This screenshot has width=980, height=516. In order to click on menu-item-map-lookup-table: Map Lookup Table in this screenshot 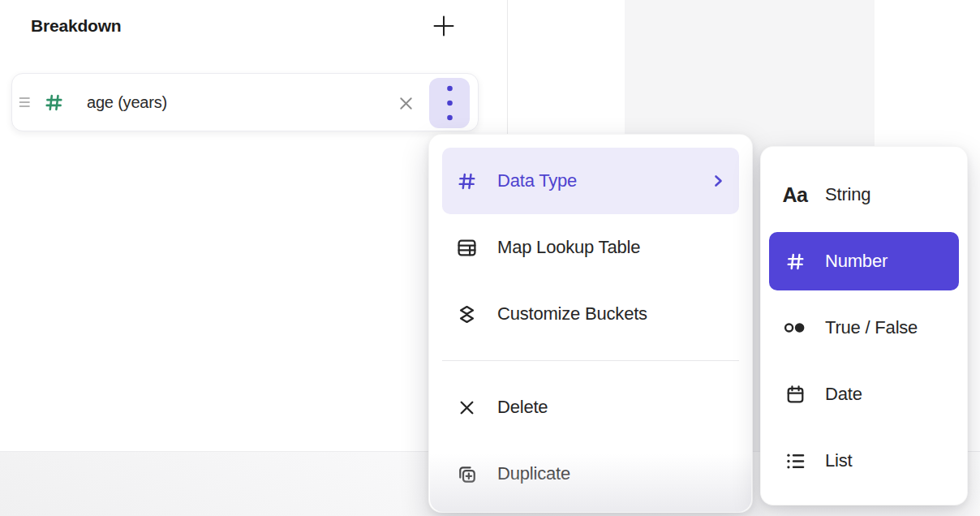, I will do `click(591, 247)`.